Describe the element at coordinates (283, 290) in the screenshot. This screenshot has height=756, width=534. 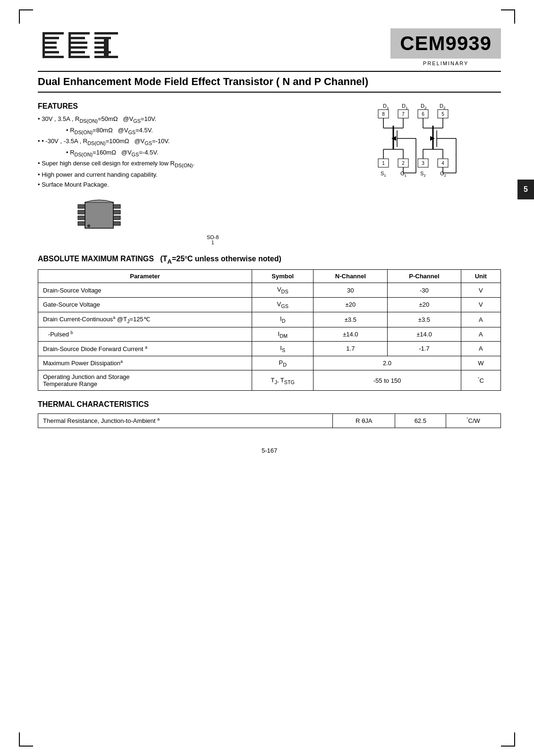
I see `symbol-cell: VDS` at that location.